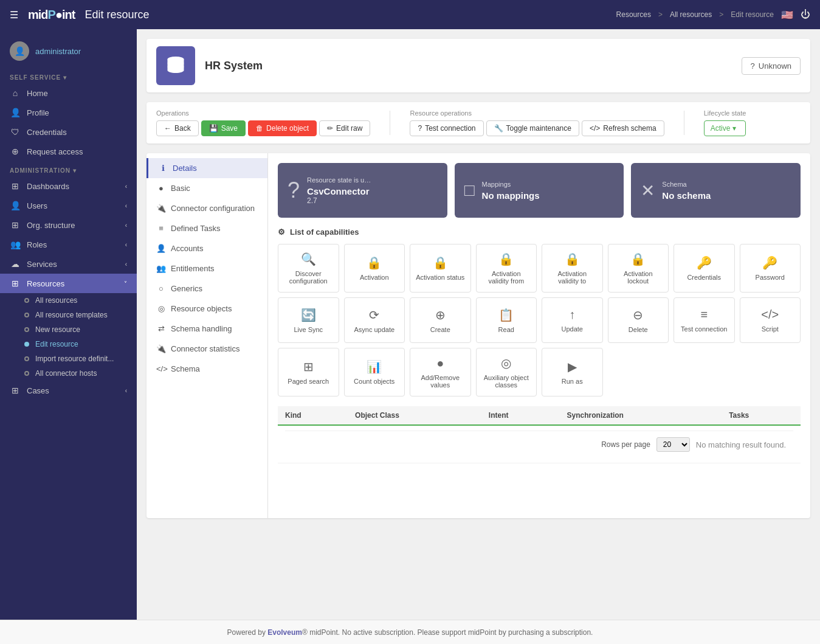 This screenshot has height=644, width=820. Describe the element at coordinates (648, 191) in the screenshot. I see `schema-status-icon: ✕` at that location.